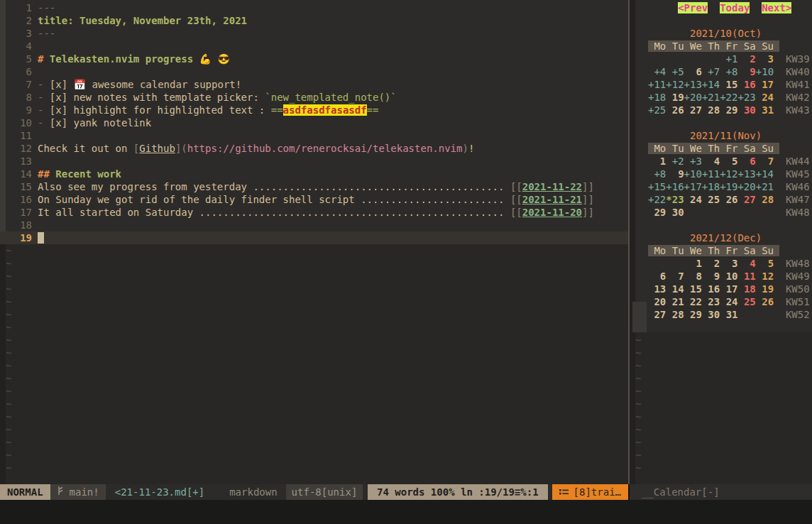 Image resolution: width=812 pixels, height=524 pixels. What do you see at coordinates (721, 289) in the screenshot?
I see `calendar-week-row: 13 14 15 16 17 18 19 KW50` at bounding box center [721, 289].